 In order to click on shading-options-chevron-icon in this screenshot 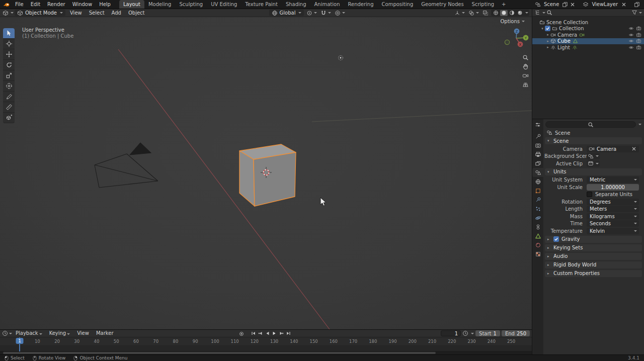, I will do `click(527, 13)`.